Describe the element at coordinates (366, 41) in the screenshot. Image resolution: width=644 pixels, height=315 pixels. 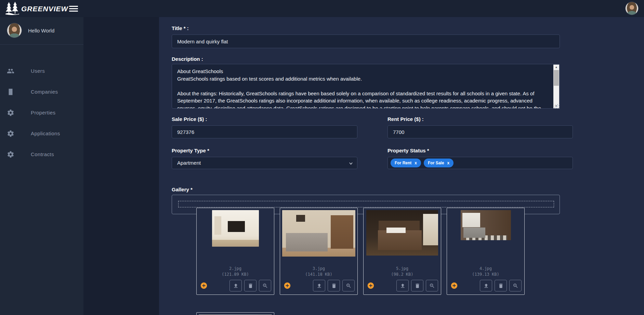
I see `title-input` at that location.